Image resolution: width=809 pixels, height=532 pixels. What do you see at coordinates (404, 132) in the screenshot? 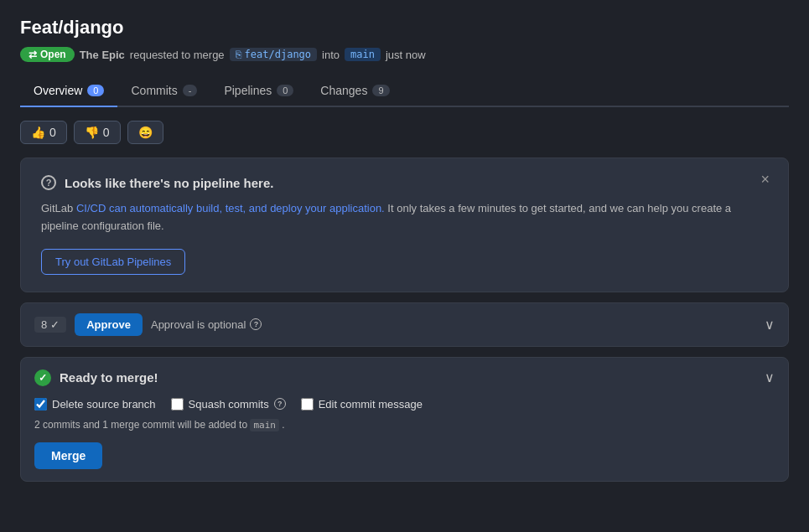
I see `reactions-row: 👍 0 👎 0 😄` at bounding box center [404, 132].